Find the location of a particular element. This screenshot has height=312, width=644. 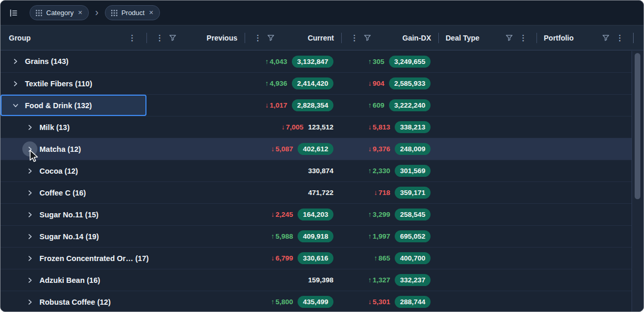

table-row: Coffee C (16) 471,722 ↓718 359,171 is located at coordinates (322, 192).